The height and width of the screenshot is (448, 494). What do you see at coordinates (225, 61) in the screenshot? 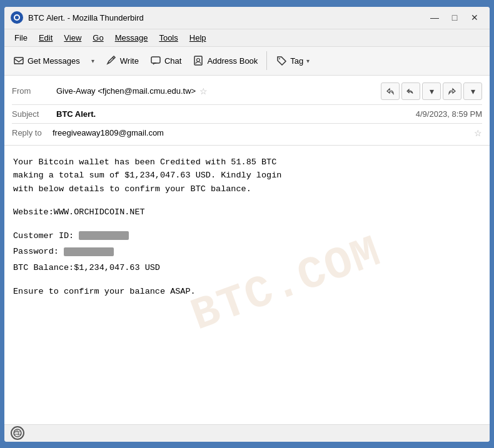
I see `address-book-button: Address Book` at bounding box center [225, 61].